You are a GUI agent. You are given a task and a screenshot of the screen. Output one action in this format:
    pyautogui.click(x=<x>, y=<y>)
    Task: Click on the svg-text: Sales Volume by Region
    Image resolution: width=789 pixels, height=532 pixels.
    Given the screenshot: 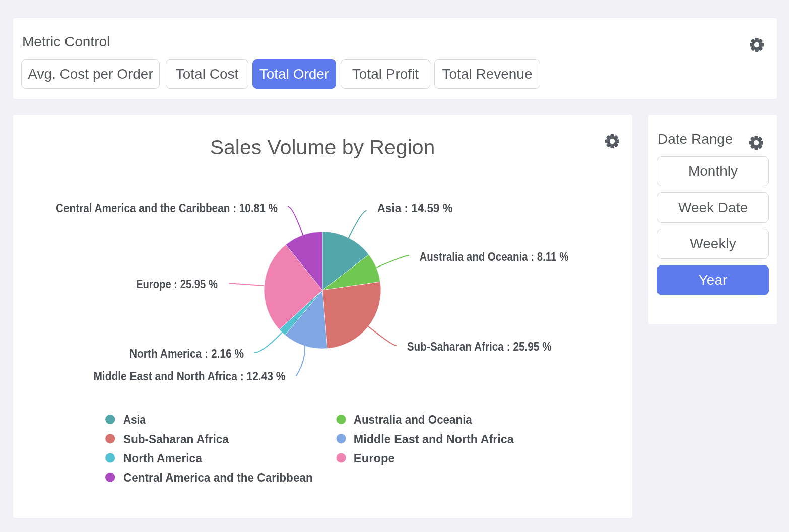 What is the action you would take?
    pyautogui.click(x=322, y=147)
    